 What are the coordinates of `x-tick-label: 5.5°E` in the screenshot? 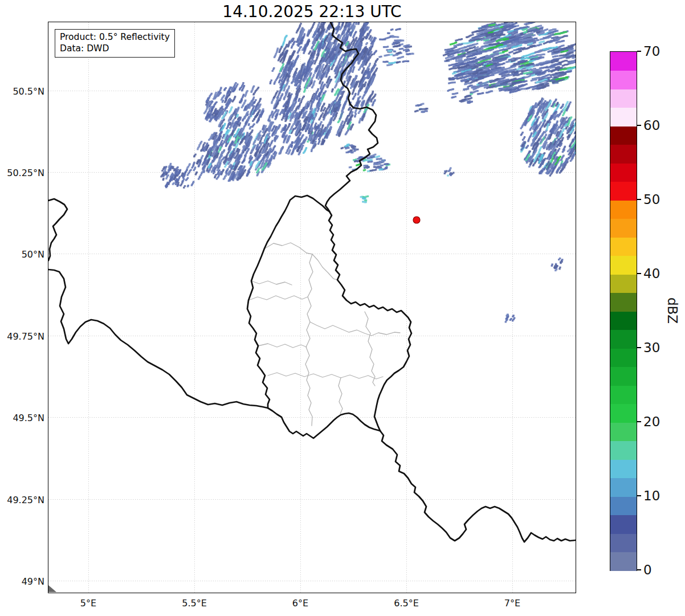 It's located at (194, 603).